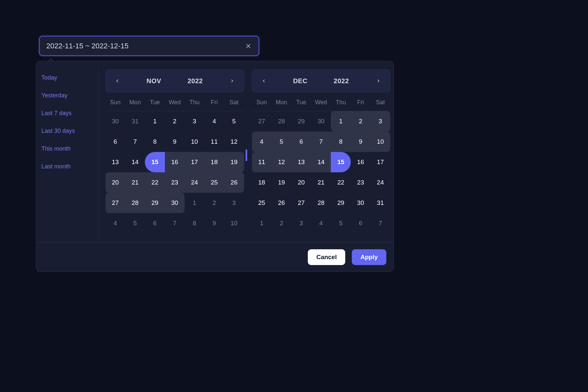  I want to click on date-range-input: 2022-11-15 ~ 2022-12-15, so click(149, 46).